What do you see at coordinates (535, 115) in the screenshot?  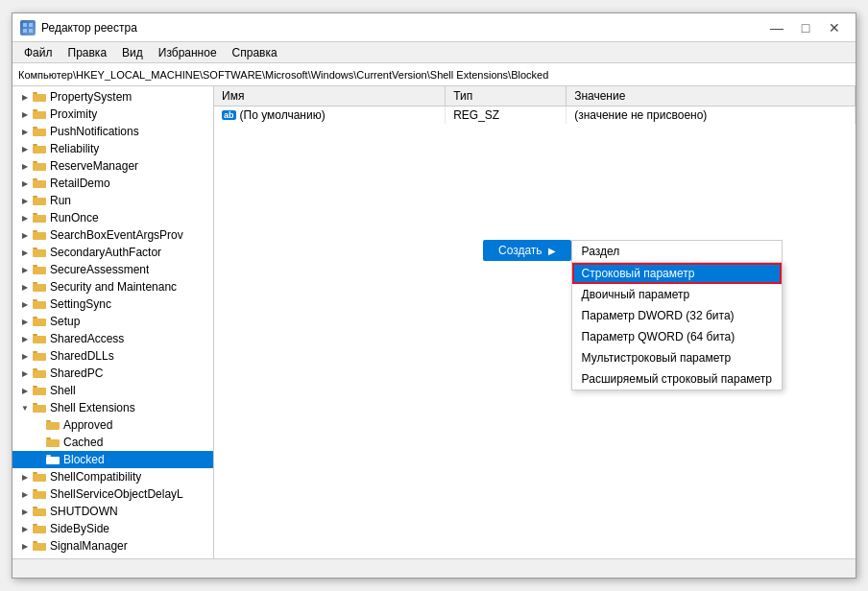 I see `table-row: ab(По умолчанию)REG_SZ(значение не присв…` at bounding box center [535, 115].